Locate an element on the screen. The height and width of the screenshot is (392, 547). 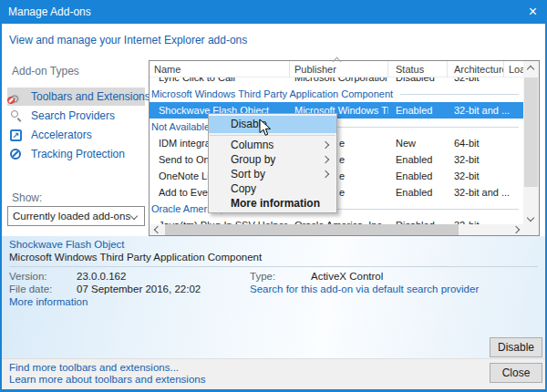
menu-item-copy: Copy is located at coordinates (273, 189).